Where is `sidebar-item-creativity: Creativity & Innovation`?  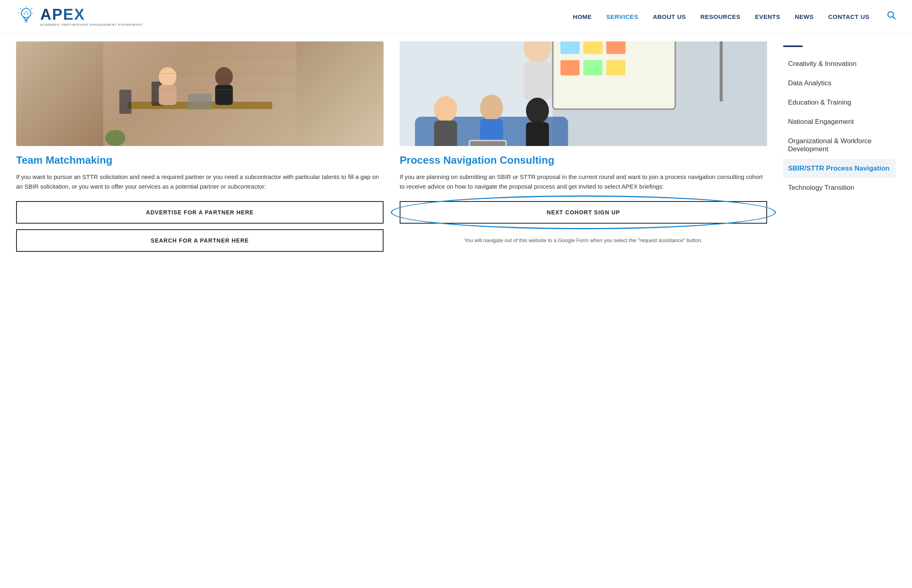 sidebar-item-creativity: Creativity & Innovation is located at coordinates (840, 64).